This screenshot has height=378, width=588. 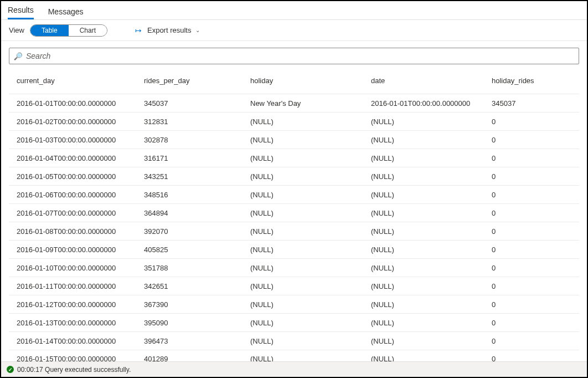 I want to click on col-holiday_rides: holiday_rides, so click(x=532, y=81).